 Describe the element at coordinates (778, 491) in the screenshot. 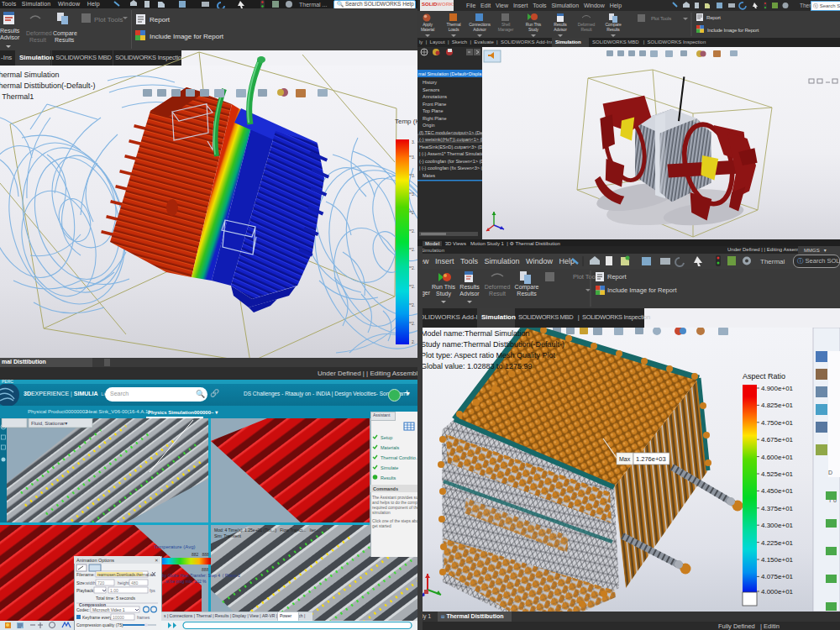

I see `svg-text: 4.450e+01` at that location.